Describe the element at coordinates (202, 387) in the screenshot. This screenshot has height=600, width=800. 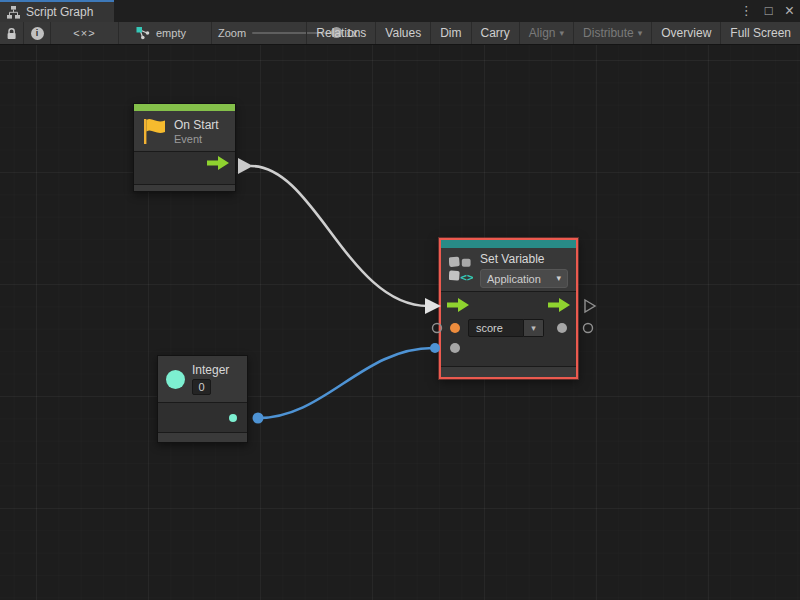
I see `integer-value-field: 0` at that location.